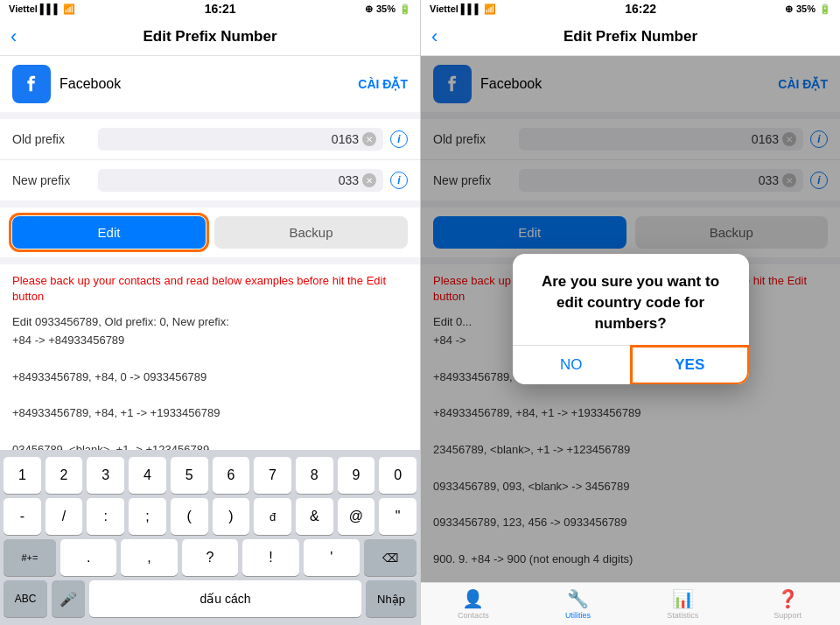 The height and width of the screenshot is (625, 840). What do you see at coordinates (273, 475) in the screenshot?
I see `key-7: 7` at bounding box center [273, 475].